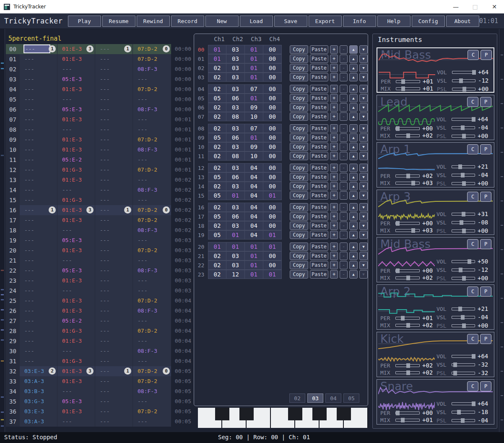 Image resolution: width=504 pixels, height=443 pixels. Describe the element at coordinates (334, 68) in the screenshot. I see `add-button: +` at that location.